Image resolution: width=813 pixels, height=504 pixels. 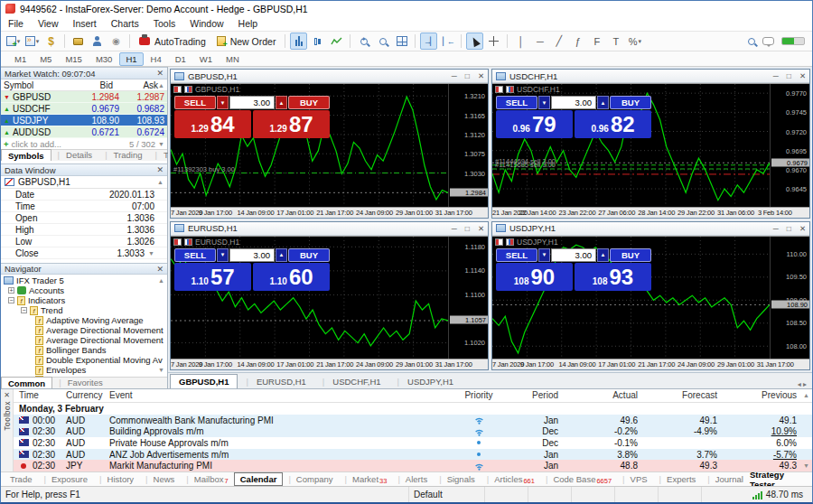 I want to click on column-priority: Priority, so click(x=479, y=396).